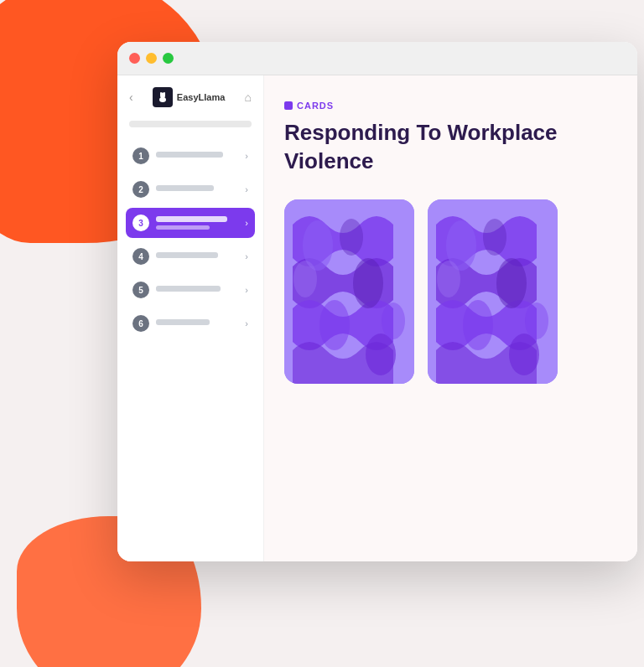  I want to click on traffic-light-green, so click(168, 59).